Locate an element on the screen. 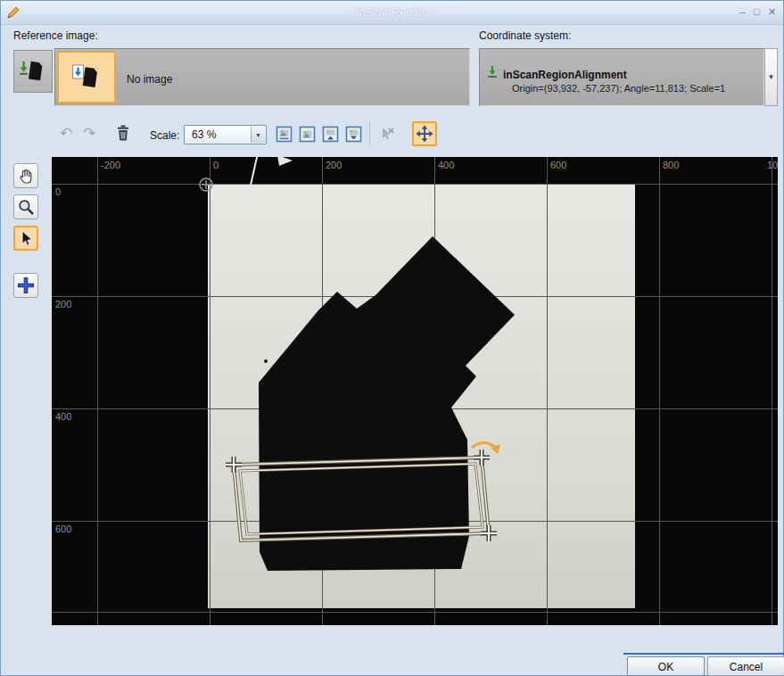  hand-icon is located at coordinates (26, 176).